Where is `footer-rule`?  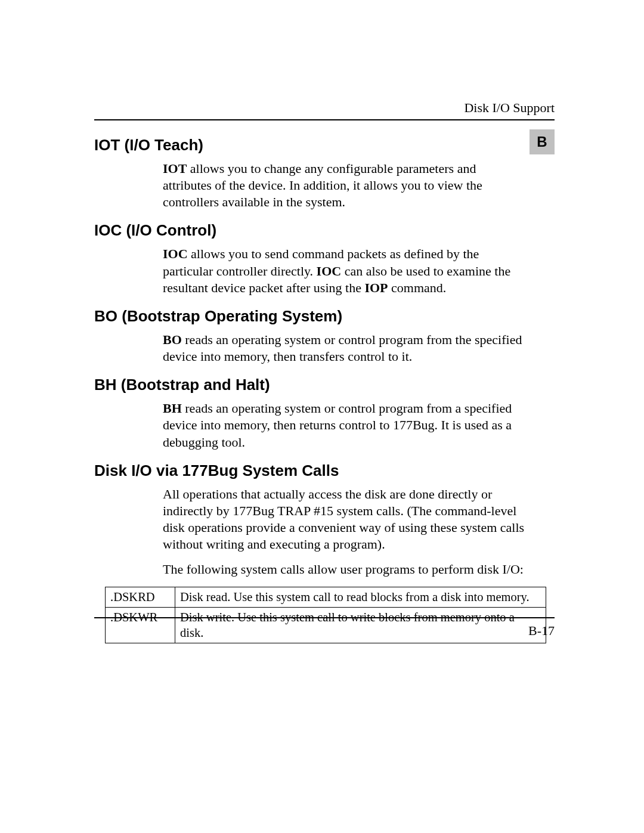
footer-rule is located at coordinates (324, 618).